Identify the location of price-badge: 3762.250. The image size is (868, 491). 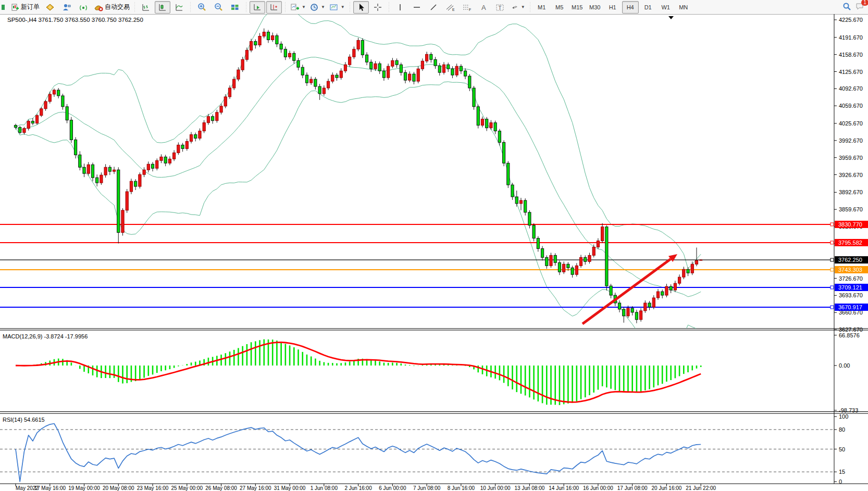
(850, 260).